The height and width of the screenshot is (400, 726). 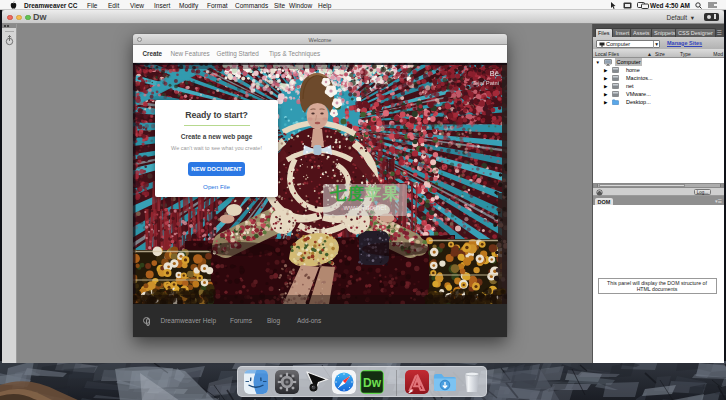 I want to click on svg-text: Tejal Patni, so click(x=486, y=83).